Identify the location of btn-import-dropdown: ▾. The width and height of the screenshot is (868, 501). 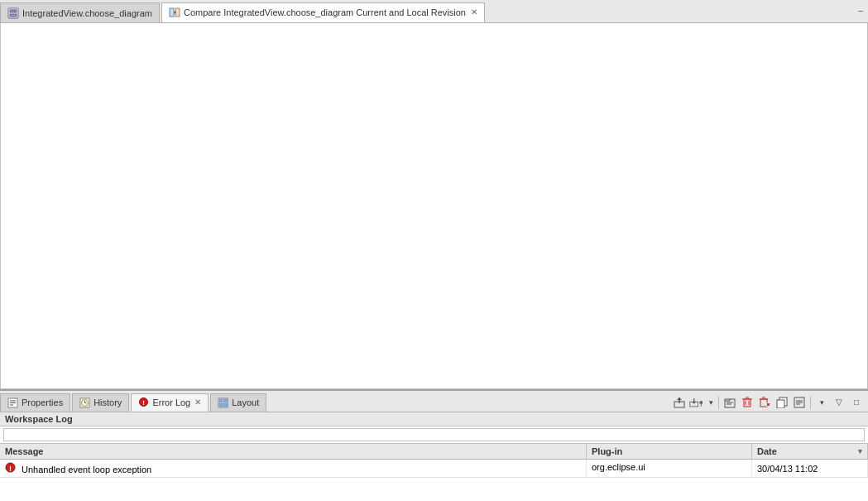
(711, 402).